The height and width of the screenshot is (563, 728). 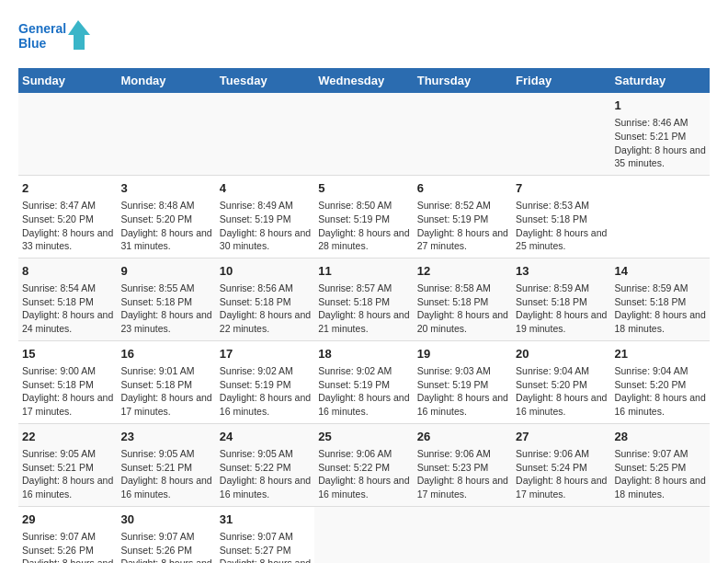 I want to click on logo: General Blue, so click(x=55, y=39).